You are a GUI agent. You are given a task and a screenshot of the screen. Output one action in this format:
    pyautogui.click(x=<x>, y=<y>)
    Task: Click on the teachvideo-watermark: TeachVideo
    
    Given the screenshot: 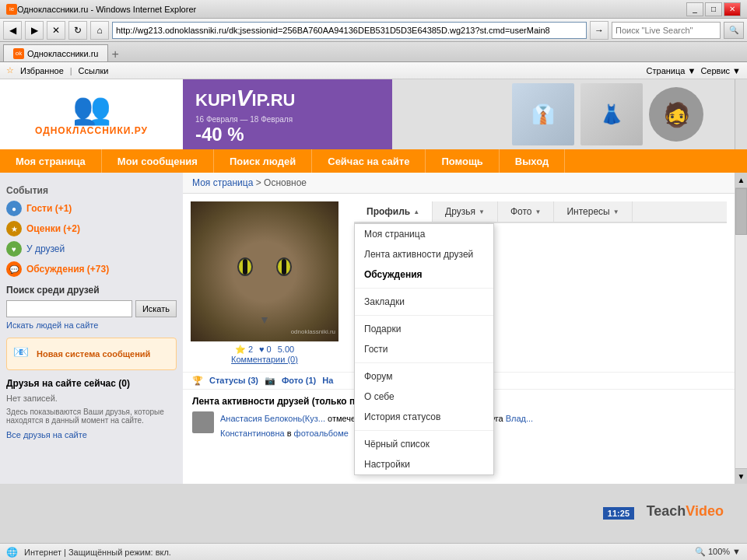 What is the action you would take?
    pyautogui.click(x=685, y=512)
    